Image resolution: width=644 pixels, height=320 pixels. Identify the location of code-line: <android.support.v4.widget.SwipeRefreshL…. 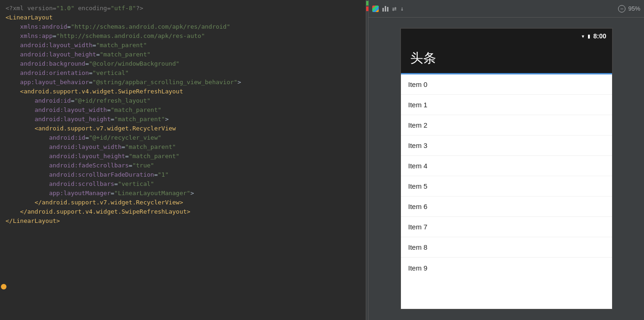
(183, 92).